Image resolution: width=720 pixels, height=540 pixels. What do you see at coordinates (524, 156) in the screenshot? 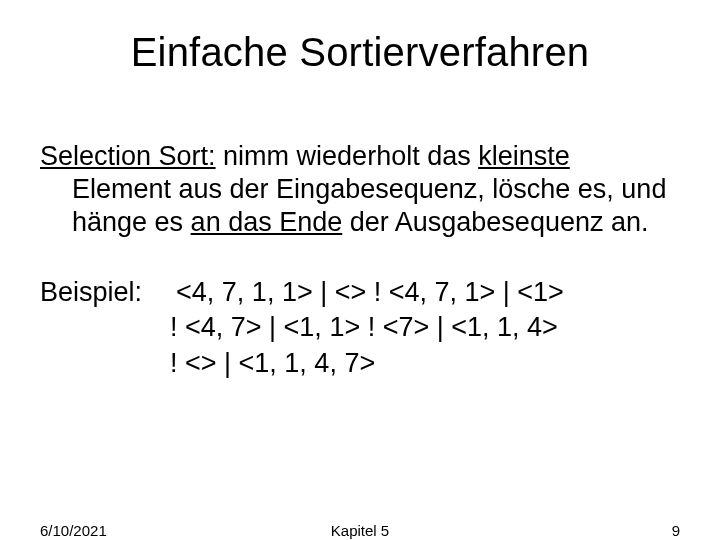
I see `keyword-kleinste: kleinste` at bounding box center [524, 156].